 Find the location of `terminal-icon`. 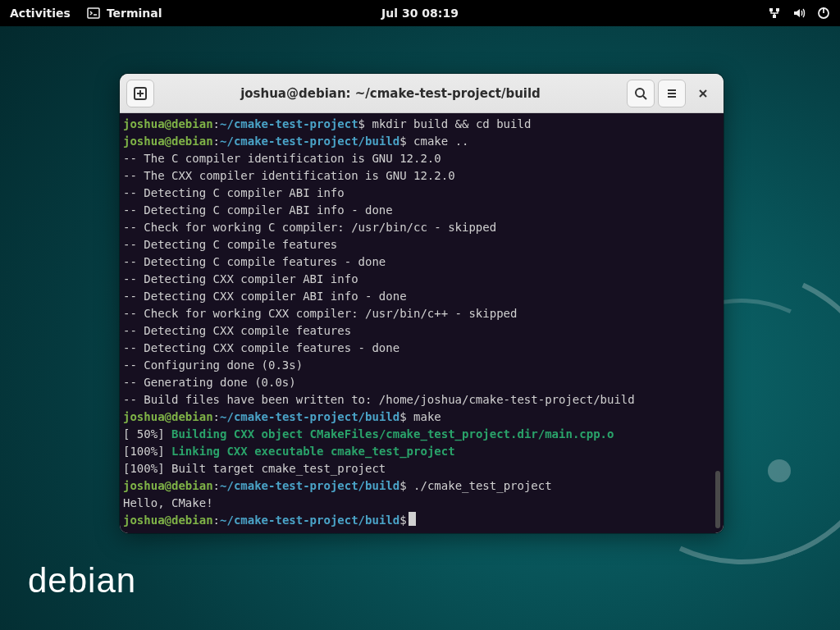

terminal-icon is located at coordinates (94, 13).